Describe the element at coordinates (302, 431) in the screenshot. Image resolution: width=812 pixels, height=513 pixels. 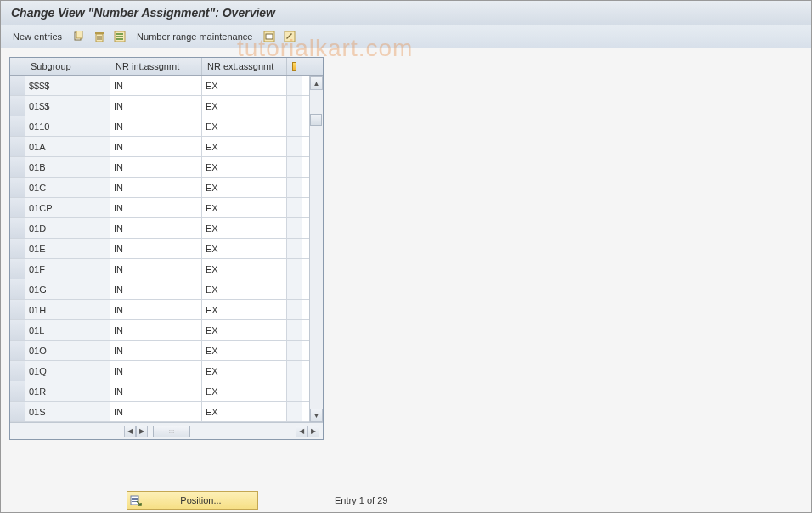
I see `hscroll-left2-button: ◀` at that location.